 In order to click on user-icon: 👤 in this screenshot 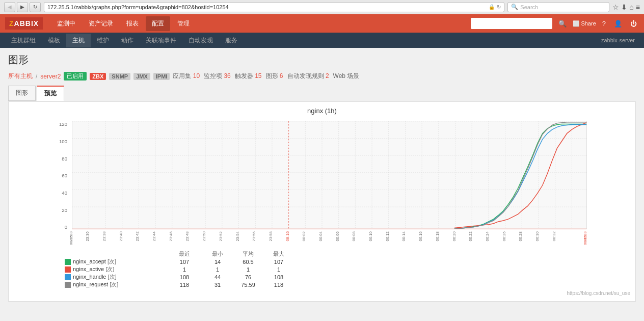, I will do `click(618, 23)`.